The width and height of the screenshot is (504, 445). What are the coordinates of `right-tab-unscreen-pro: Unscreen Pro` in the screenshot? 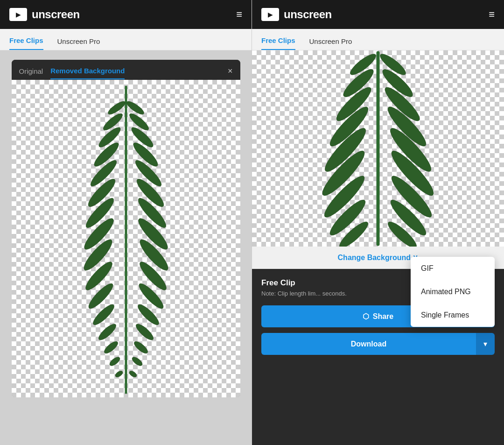 It's located at (331, 41).